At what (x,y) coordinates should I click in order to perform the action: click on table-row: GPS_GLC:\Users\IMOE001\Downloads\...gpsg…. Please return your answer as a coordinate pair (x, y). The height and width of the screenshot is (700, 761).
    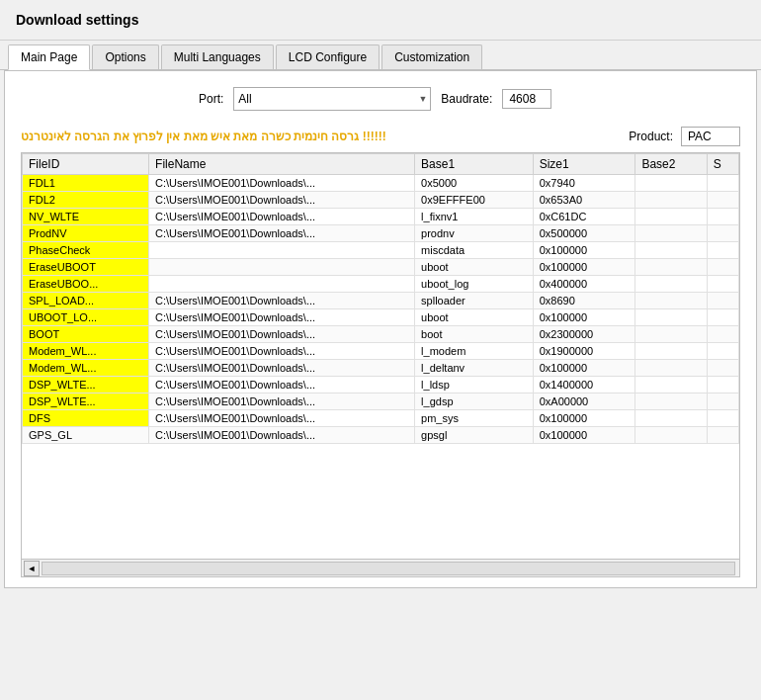
    Looking at the image, I should click on (381, 435).